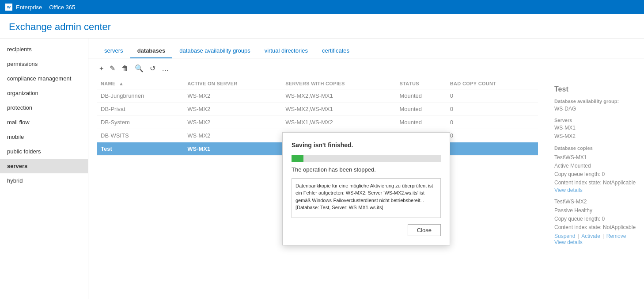 The width and height of the screenshot is (644, 302). Describe the element at coordinates (29, 7) in the screenshot. I see `app-name-enterprise: Enterprise` at that location.